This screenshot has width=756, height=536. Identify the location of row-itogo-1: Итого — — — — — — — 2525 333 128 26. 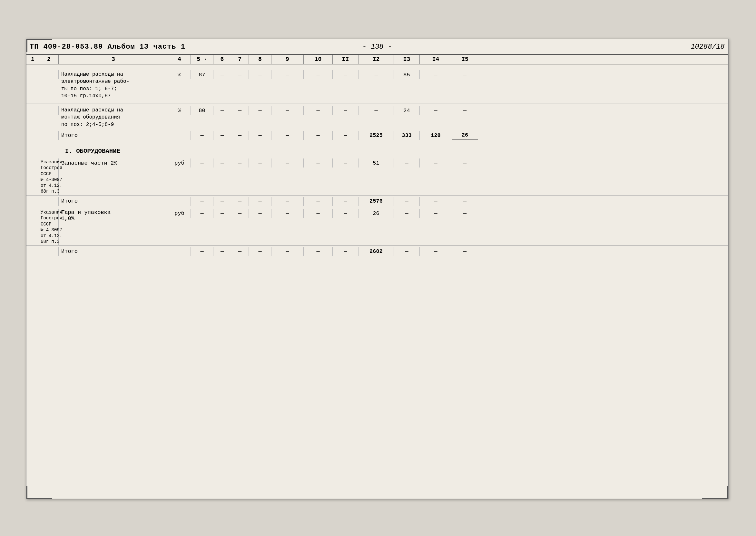
(377, 135).